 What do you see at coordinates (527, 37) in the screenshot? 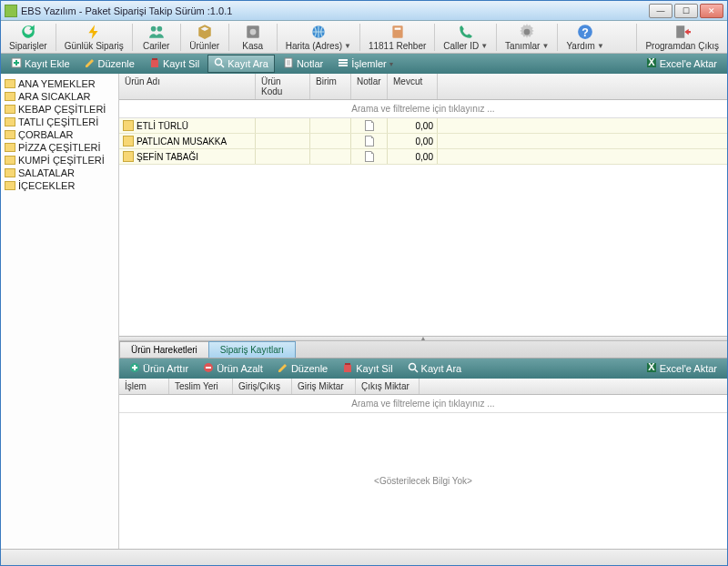
I see `toolbar-tan-mlar: Tanımlar ▼` at bounding box center [527, 37].